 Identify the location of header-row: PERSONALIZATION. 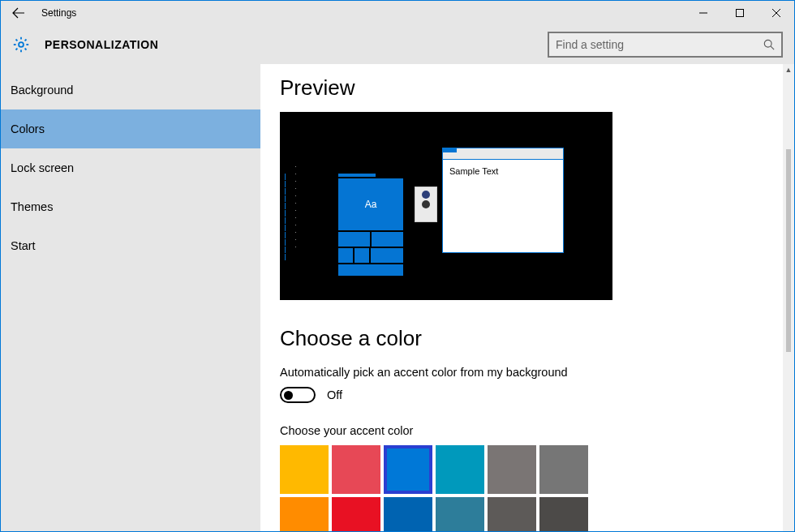
(398, 45).